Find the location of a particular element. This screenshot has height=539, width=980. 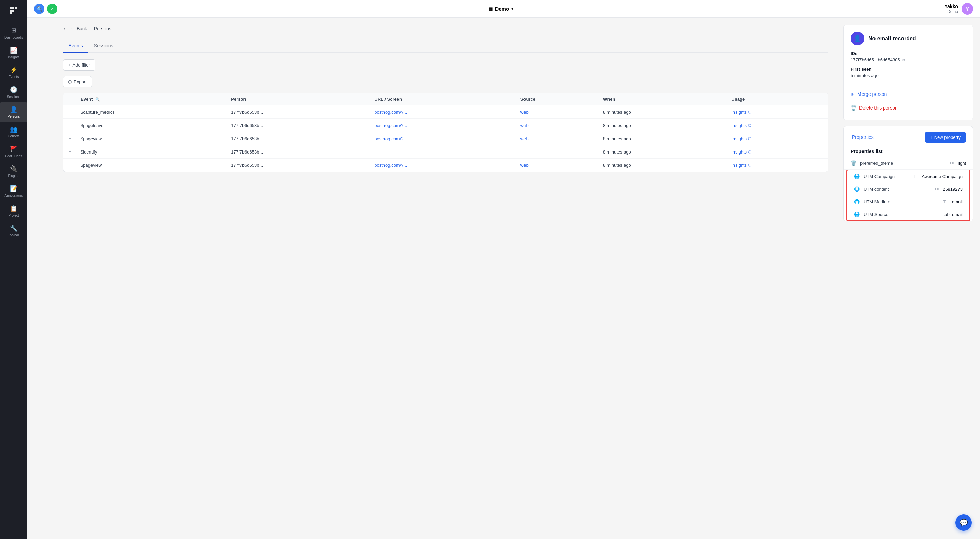

col-person: Person is located at coordinates (298, 99).